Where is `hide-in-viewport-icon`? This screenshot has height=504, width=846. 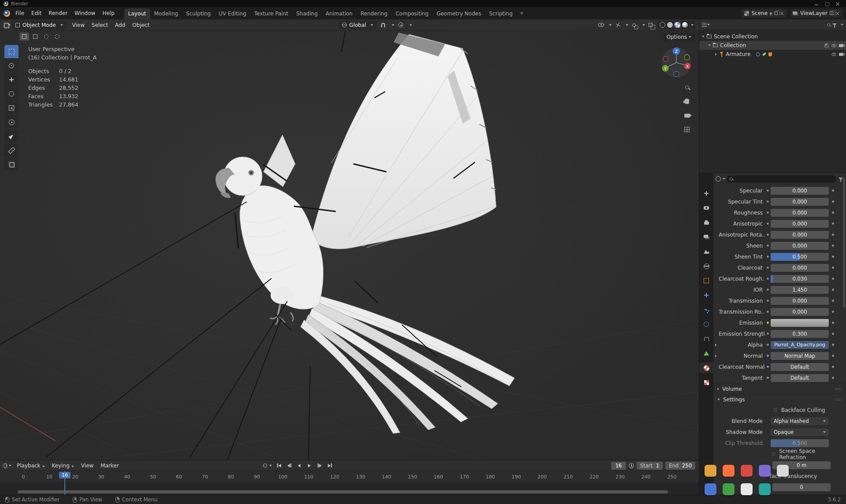 hide-in-viewport-icon is located at coordinates (834, 46).